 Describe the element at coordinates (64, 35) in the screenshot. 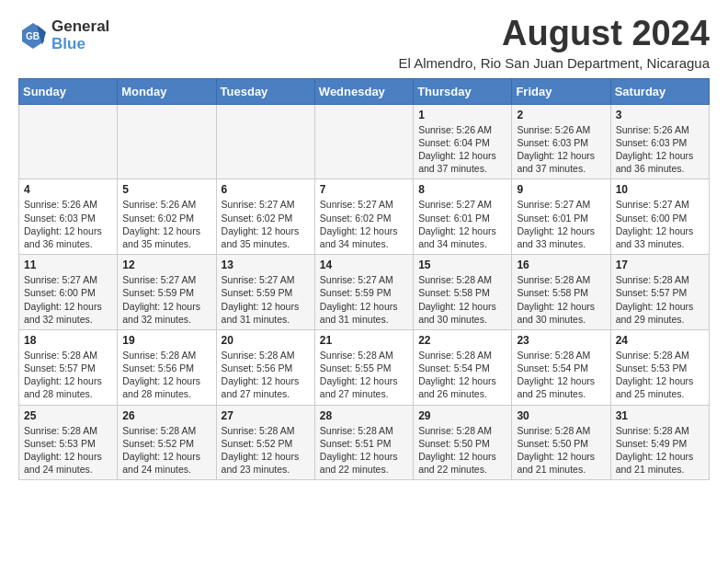

I see `logo: GB General Blue` at that location.